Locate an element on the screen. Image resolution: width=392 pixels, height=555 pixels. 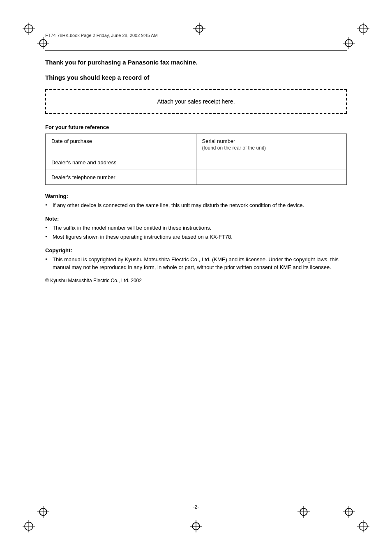
dealers-phone-cell: Dealer's telephone number is located at coordinates (121, 177).